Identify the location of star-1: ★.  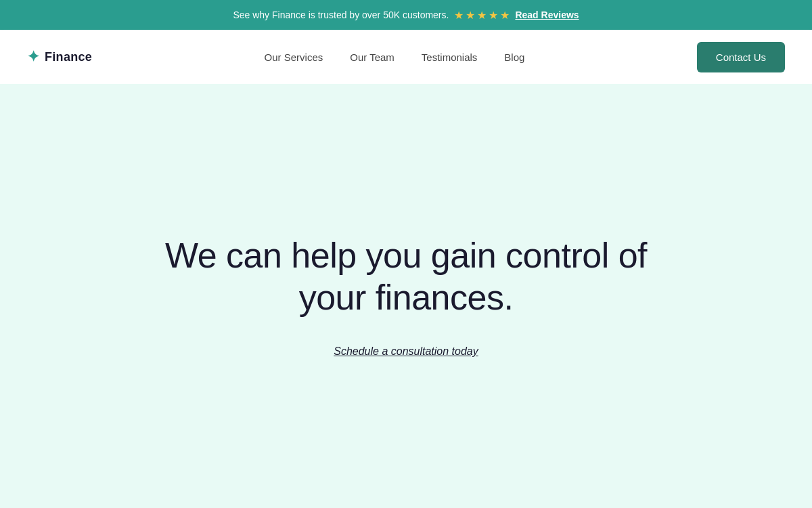
(459, 15).